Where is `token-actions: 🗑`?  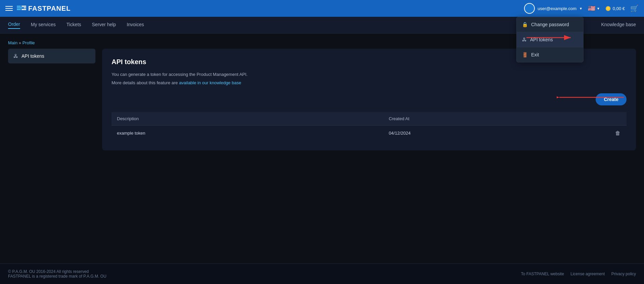
token-actions: 🗑 is located at coordinates (618, 133).